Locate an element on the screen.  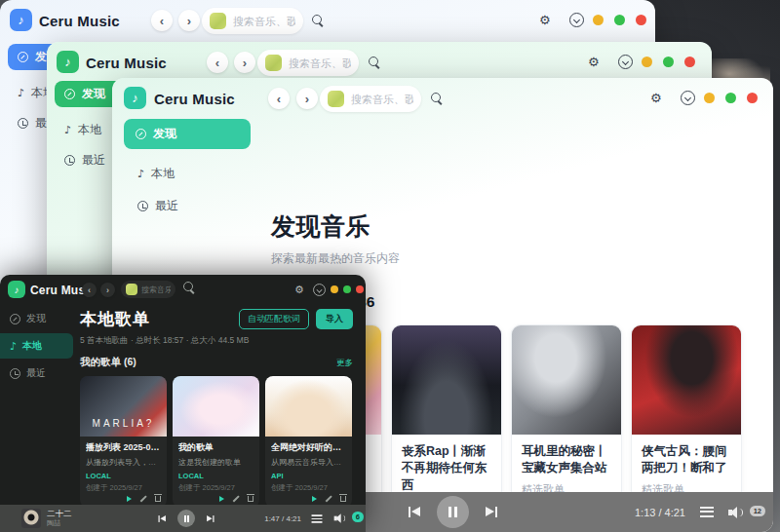
page-subtitle: 探索最新最热的音乐内容 is located at coordinates (515, 259).